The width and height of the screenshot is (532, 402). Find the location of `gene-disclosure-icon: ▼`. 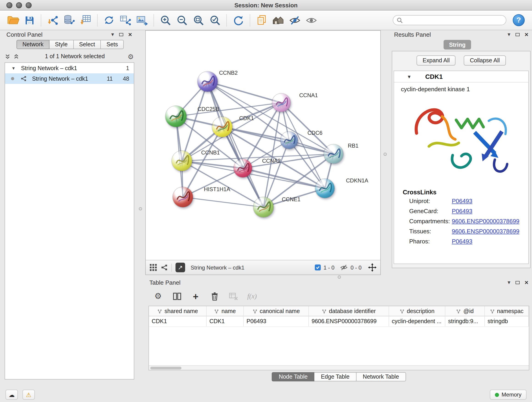

gene-disclosure-icon: ▼ is located at coordinates (409, 77).